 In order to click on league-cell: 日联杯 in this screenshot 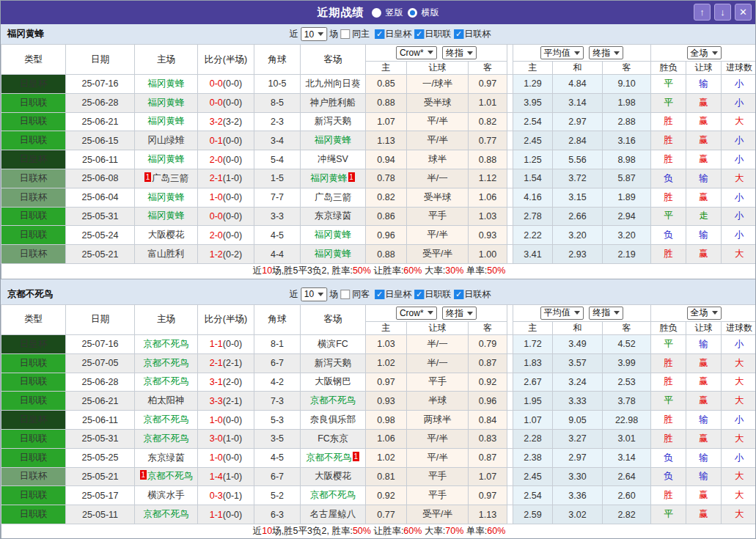, I will do `click(34, 477)`.